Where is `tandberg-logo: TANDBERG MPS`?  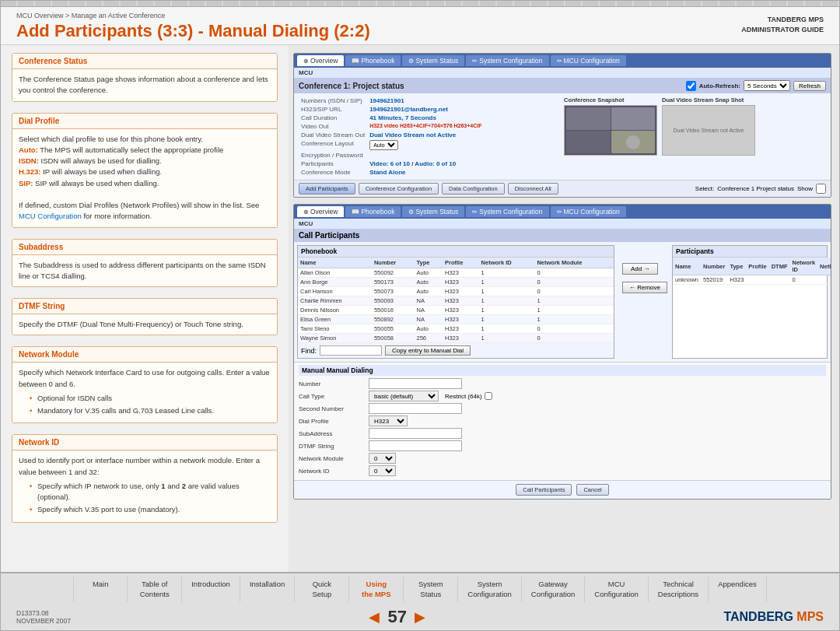
tandberg-logo: TANDBERG MPS is located at coordinates (773, 617).